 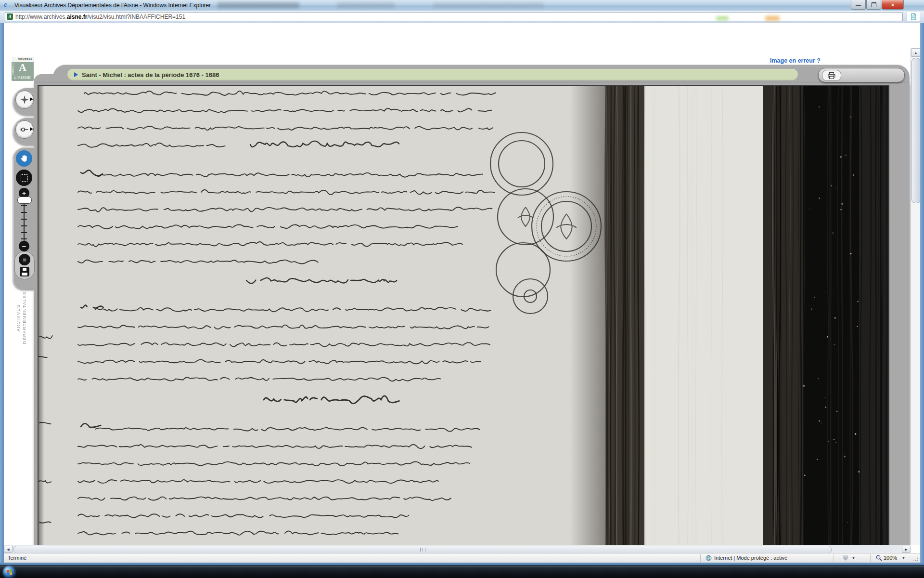 What do you see at coordinates (24, 194) in the screenshot?
I see `plus-icon: +` at bounding box center [24, 194].